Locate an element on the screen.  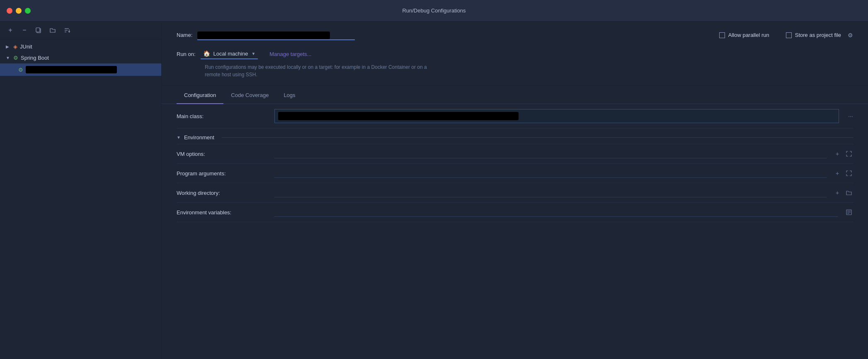
working-dir-browse-button is located at coordinates (849, 193).